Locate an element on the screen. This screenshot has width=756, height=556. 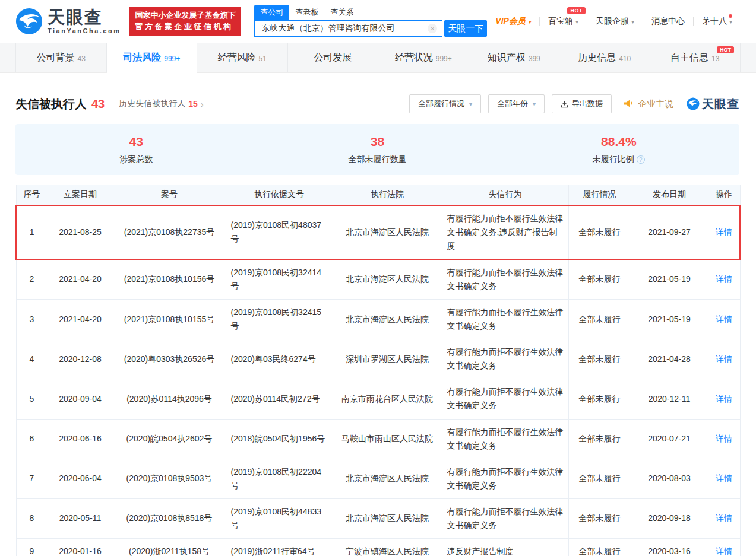
filter-label: 全部履行情况 is located at coordinates (441, 104).